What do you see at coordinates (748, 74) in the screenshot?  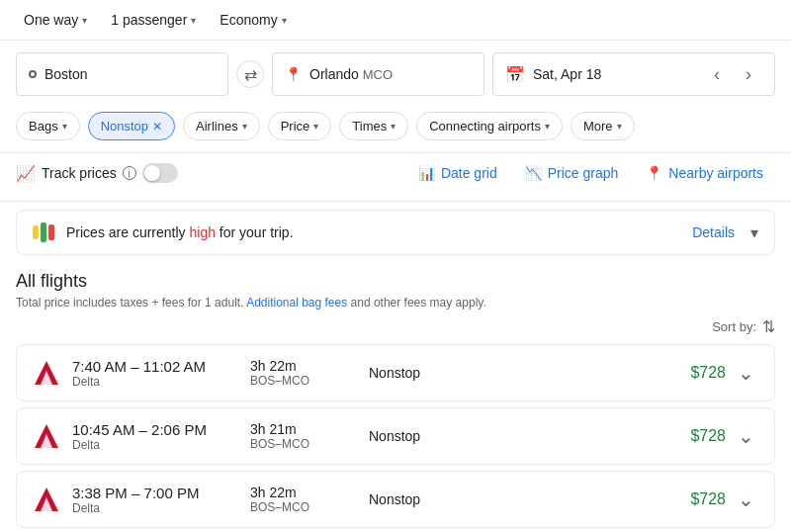 I see `date-next-button: ›` at bounding box center [748, 74].